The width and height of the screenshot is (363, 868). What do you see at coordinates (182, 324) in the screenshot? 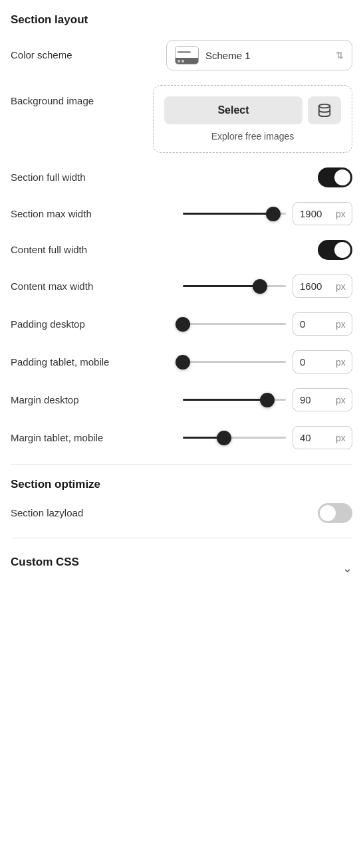
I see `padding-desktop-row: Padding desktop px` at bounding box center [182, 324].